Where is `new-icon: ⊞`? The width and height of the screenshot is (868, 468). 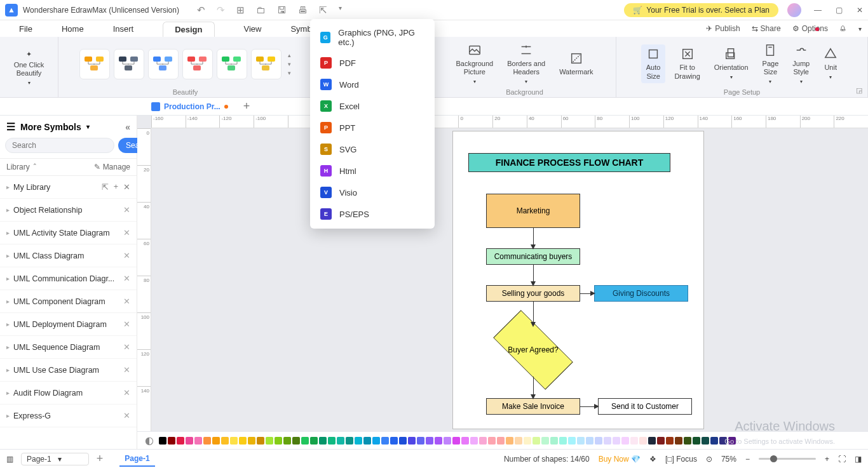
new-icon: ⊞ is located at coordinates (240, 10).